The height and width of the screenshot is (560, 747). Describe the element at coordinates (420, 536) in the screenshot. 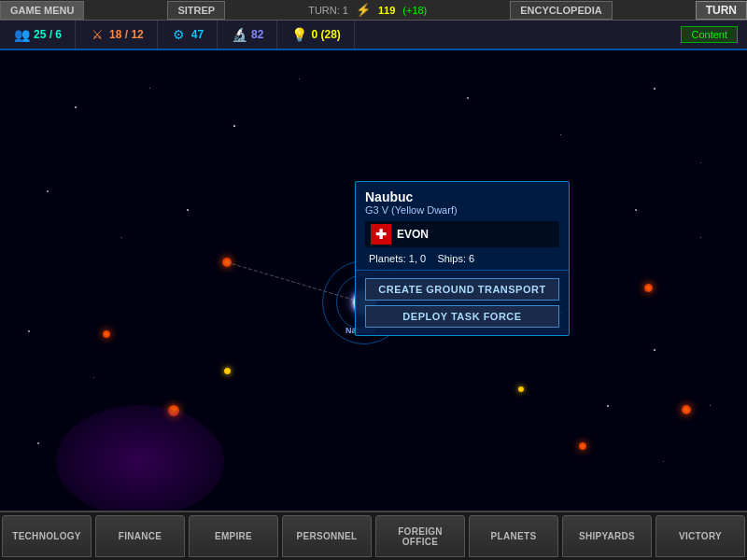

I see `foreign-office-tab: FOREIGN OFFICE` at that location.